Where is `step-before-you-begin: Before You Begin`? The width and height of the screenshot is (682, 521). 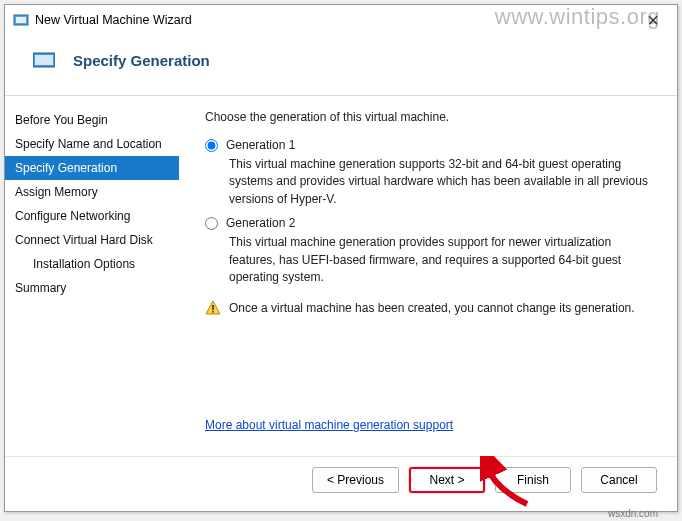
step-before-you-begin: Before You Begin is located at coordinates (92, 120).